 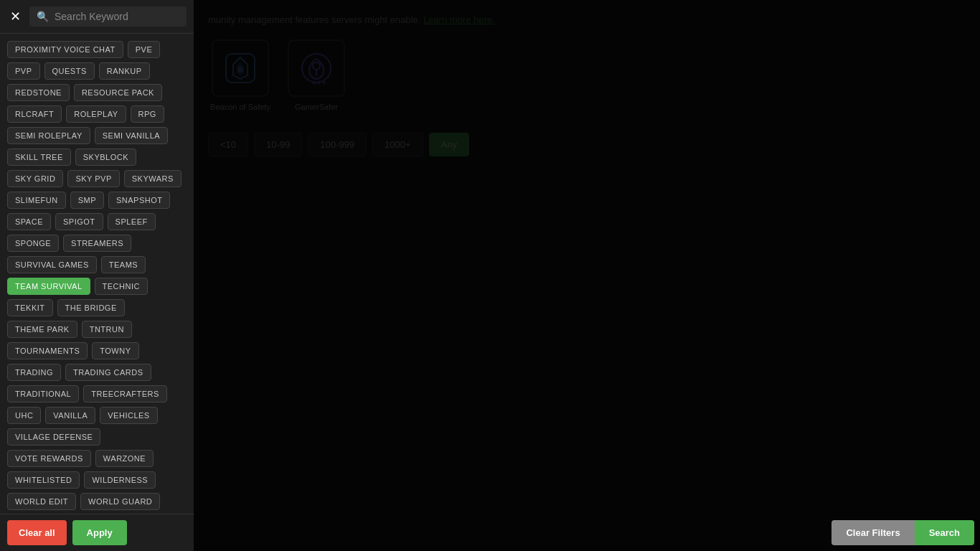 What do you see at coordinates (107, 329) in the screenshot?
I see `tag-tntrun: TNTRUN` at bounding box center [107, 329].